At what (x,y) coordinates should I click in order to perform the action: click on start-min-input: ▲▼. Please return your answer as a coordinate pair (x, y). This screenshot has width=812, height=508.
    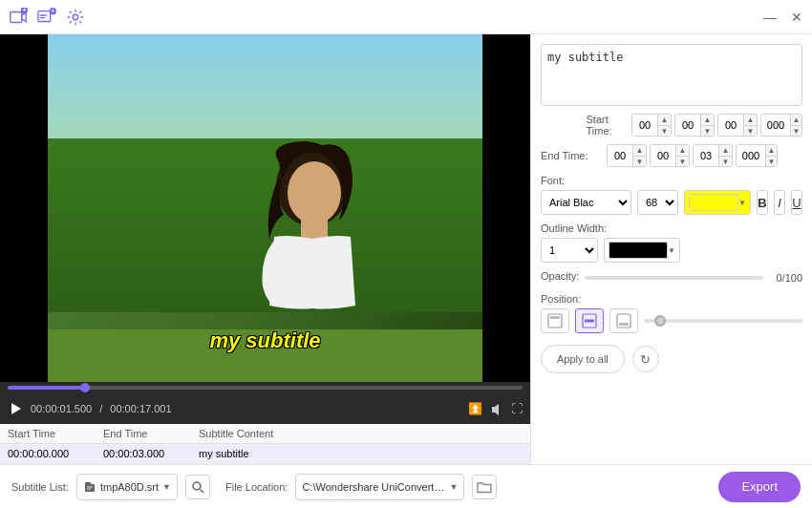
    Looking at the image, I should click on (694, 125).